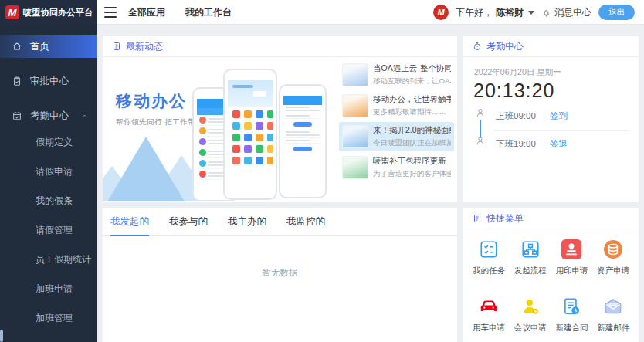 Image resolution: width=644 pixels, height=342 pixels. Describe the element at coordinates (530, 328) in the screenshot. I see `quick-item-label: 会议申请` at that location.